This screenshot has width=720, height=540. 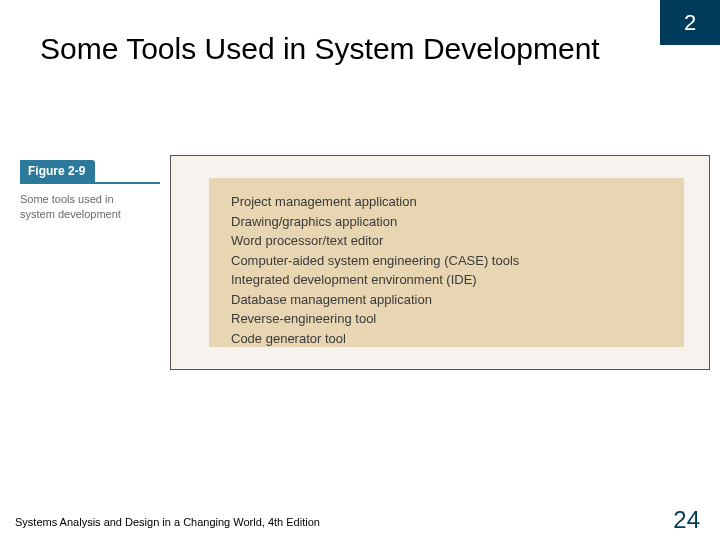 I want to click on tool-item: Drawing/graphics application, so click(x=446, y=222).